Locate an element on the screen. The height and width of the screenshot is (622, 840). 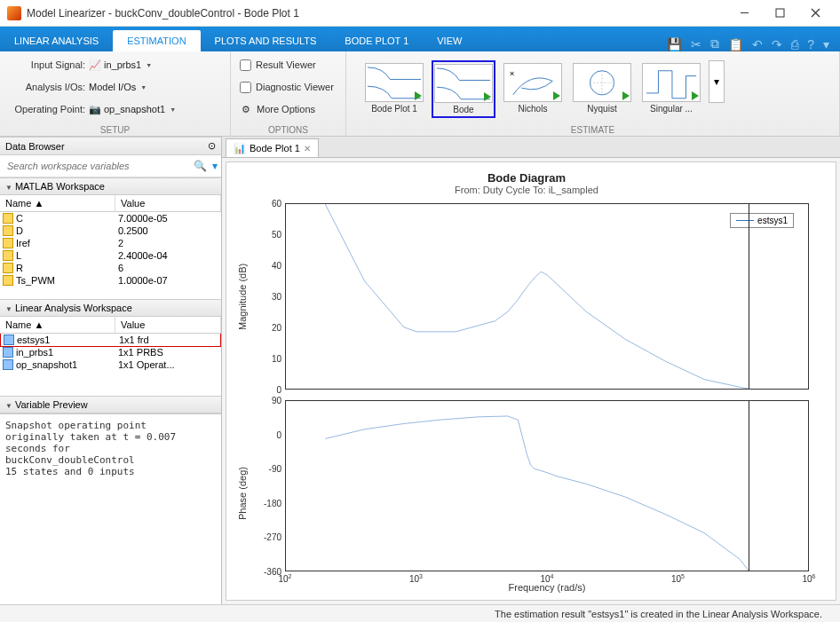
save-icon: 💾 is located at coordinates (675, 44).